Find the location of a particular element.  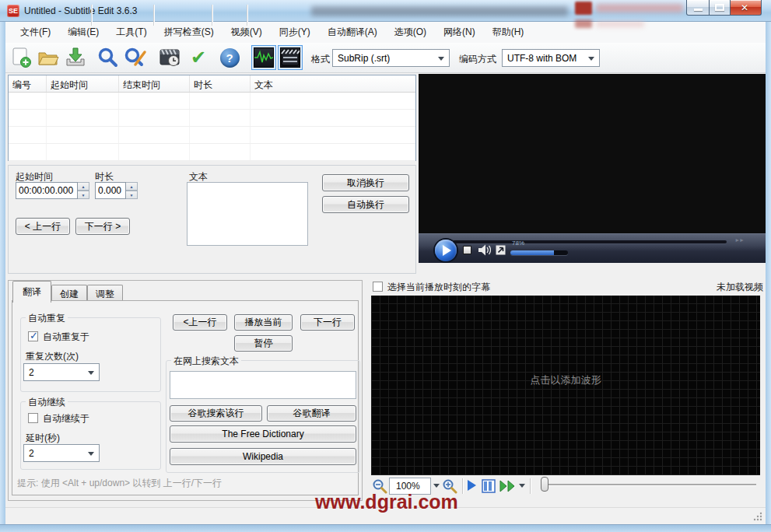

checkmark-icon: ✔ is located at coordinates (198, 58).